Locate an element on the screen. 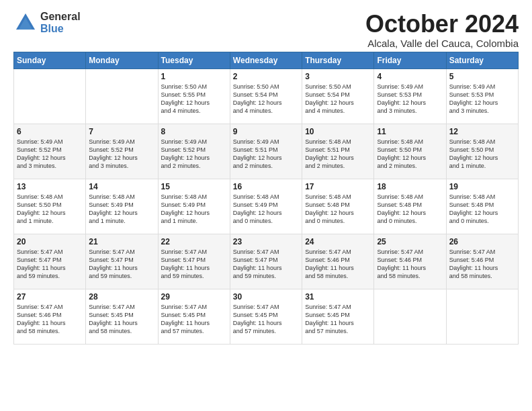  day-number: 29 is located at coordinates (194, 297).